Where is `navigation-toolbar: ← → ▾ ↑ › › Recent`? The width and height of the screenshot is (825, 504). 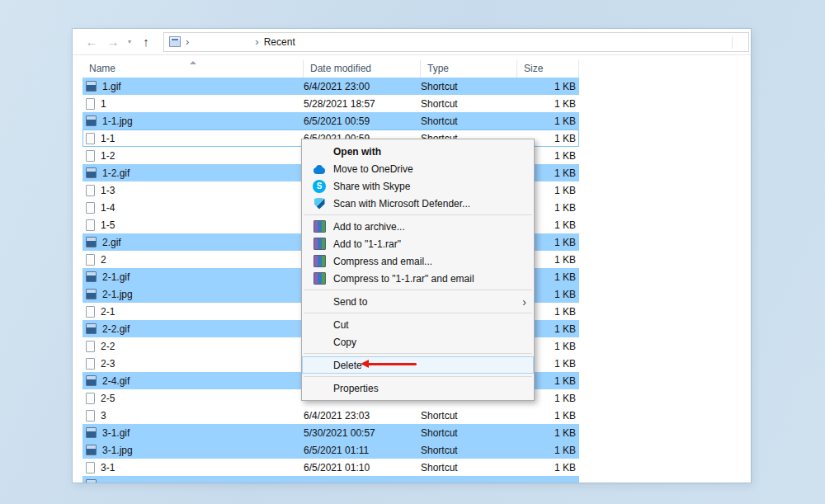 navigation-toolbar: ← → ▾ ↑ › › Recent is located at coordinates (412, 42).